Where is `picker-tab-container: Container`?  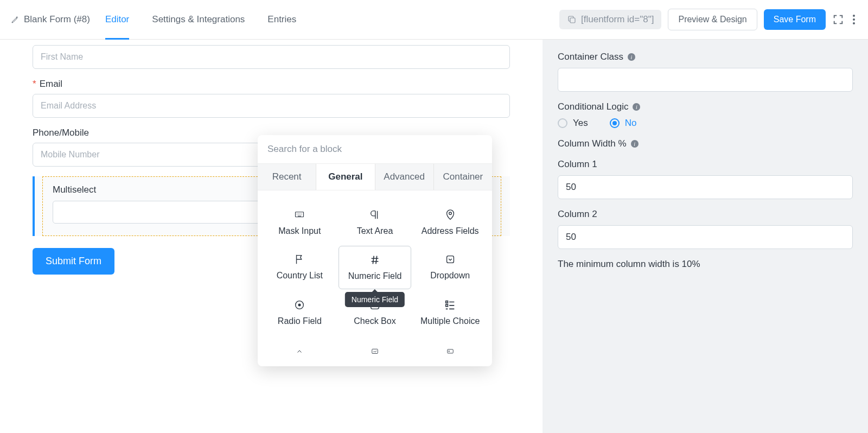
picker-tab-container: Container is located at coordinates (463, 177).